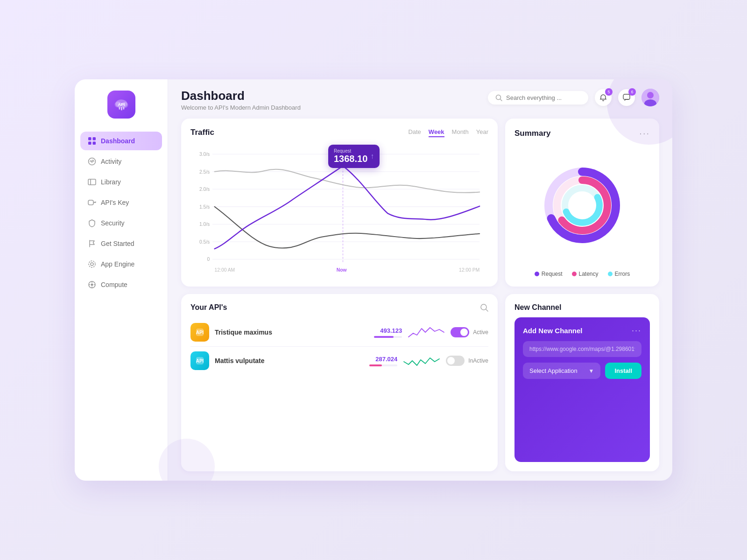 The width and height of the screenshot is (747, 560). I want to click on install-button: Install, so click(623, 371).